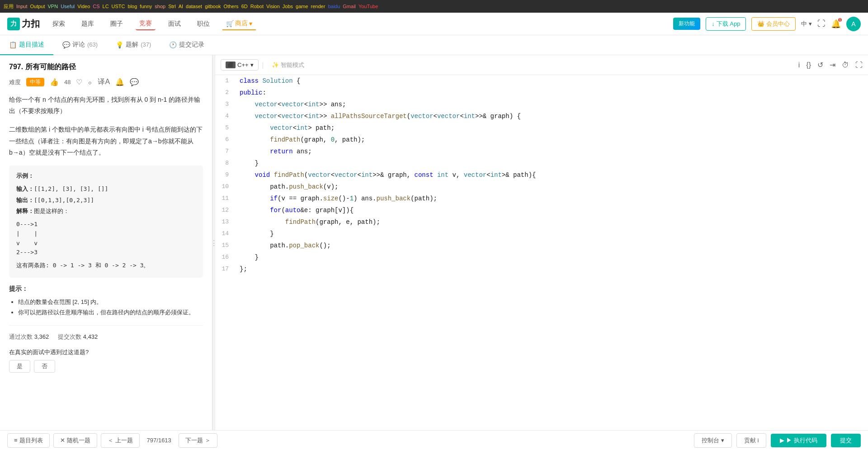 The width and height of the screenshot is (868, 450). Describe the element at coordinates (106, 289) in the screenshot. I see `hint-title: 提示：` at that location.